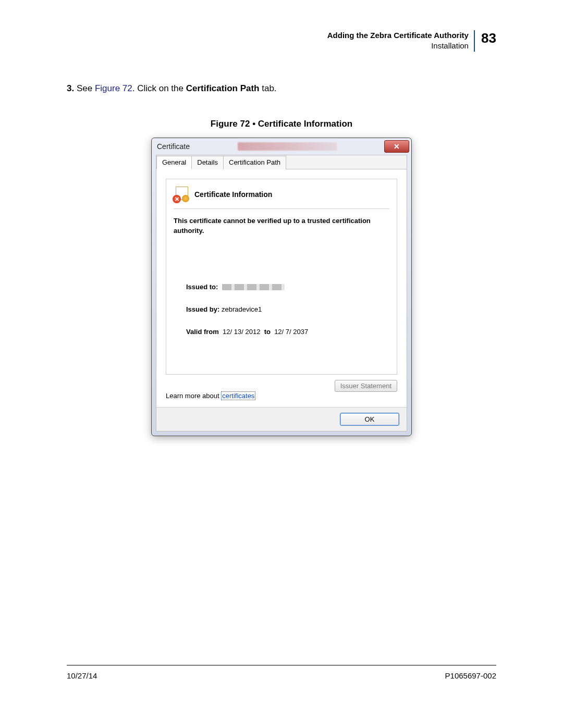  What do you see at coordinates (282, 665) in the screenshot?
I see `footer-rule` at bounding box center [282, 665].